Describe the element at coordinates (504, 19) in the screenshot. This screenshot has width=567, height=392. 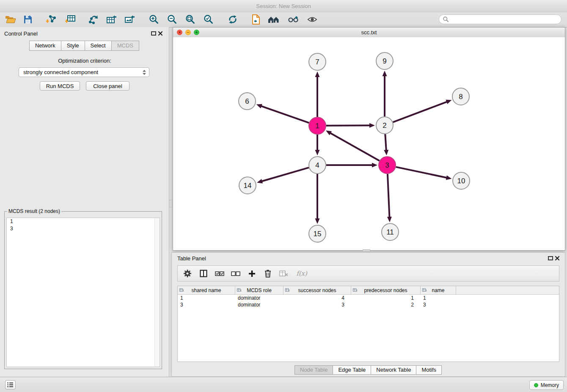
I see `search-input` at that location.